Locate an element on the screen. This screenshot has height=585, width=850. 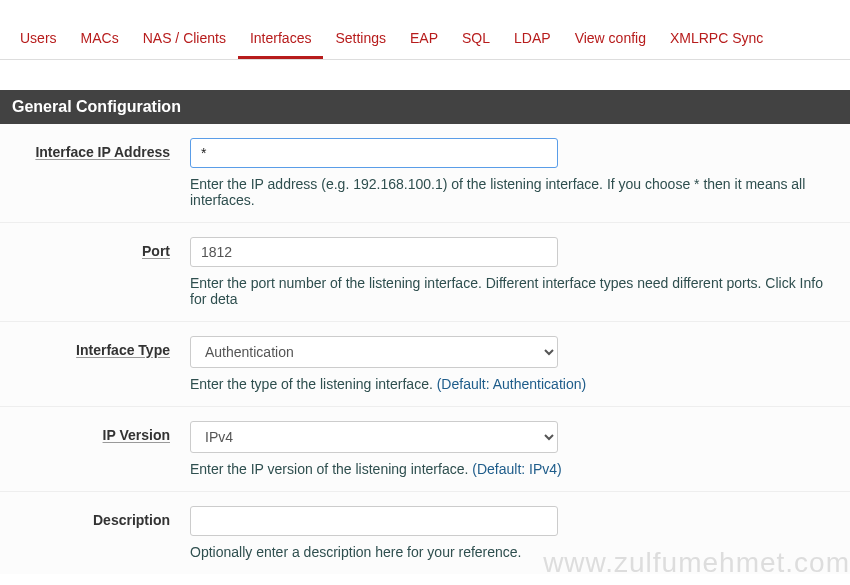
label-interface-ip: Interface IP Address is located at coordinates (95, 173).